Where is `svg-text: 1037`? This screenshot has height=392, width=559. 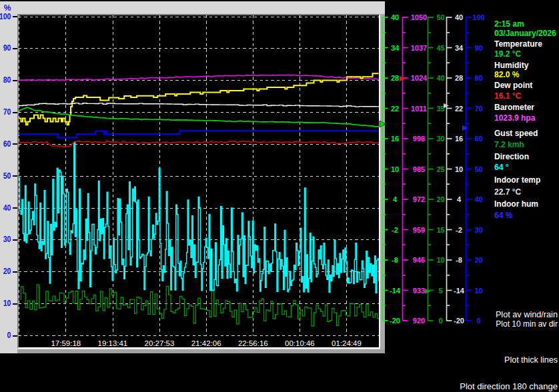
svg-text: 1037 is located at coordinates (419, 48).